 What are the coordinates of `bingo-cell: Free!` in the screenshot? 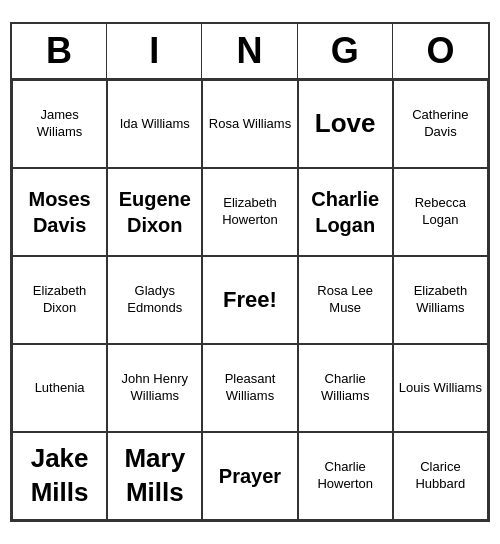 It's located at (250, 300).